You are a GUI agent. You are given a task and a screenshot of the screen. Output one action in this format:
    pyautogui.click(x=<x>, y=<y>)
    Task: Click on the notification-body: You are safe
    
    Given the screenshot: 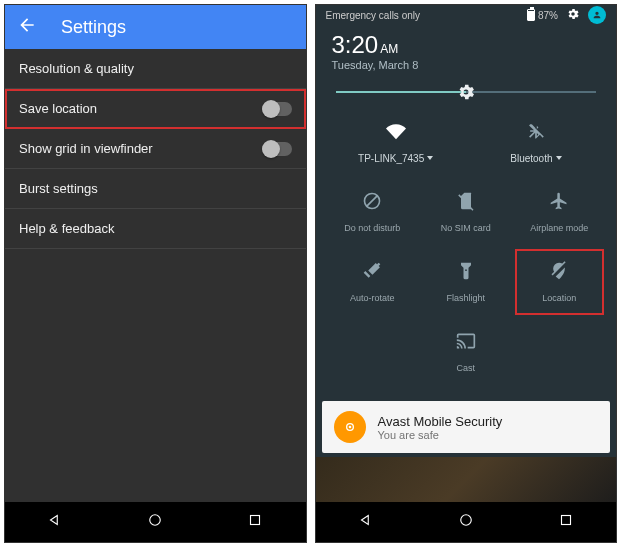 What is the action you would take?
    pyautogui.click(x=440, y=435)
    